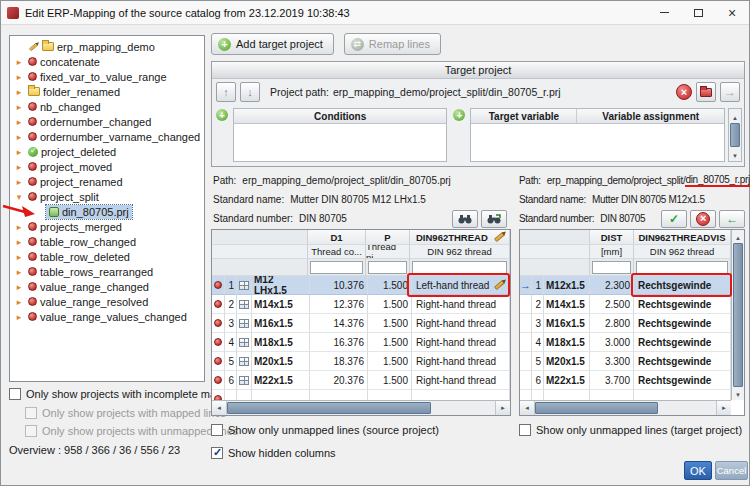 The image size is (750, 486). Describe the element at coordinates (361, 408) in the screenshot. I see `source-table-hscrollbar` at that location.